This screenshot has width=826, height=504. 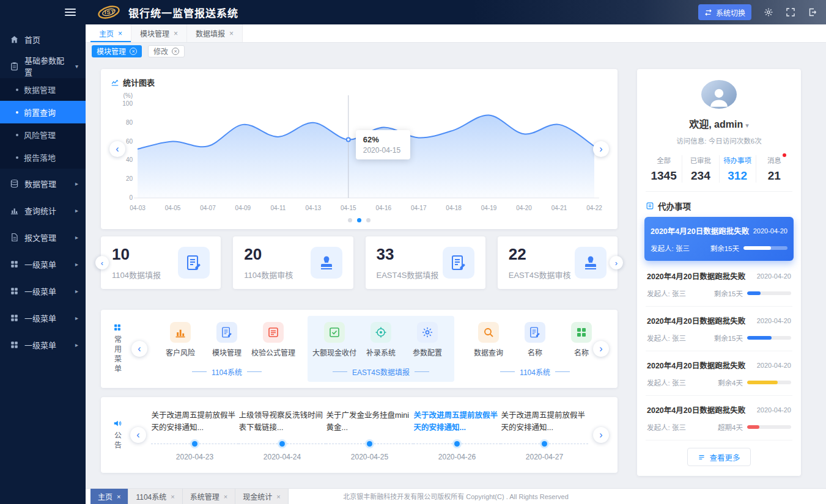 I want to click on quick-menu-item-name-1: 名称, so click(x=535, y=343).